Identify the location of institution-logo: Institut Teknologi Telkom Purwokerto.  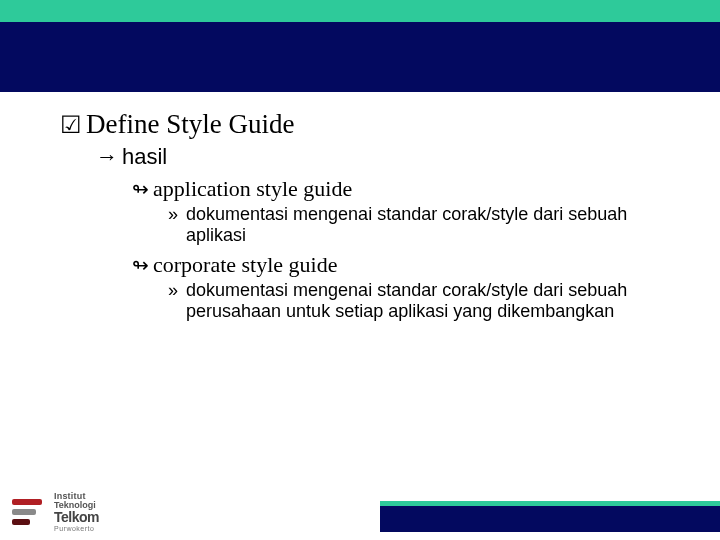
(82, 512).